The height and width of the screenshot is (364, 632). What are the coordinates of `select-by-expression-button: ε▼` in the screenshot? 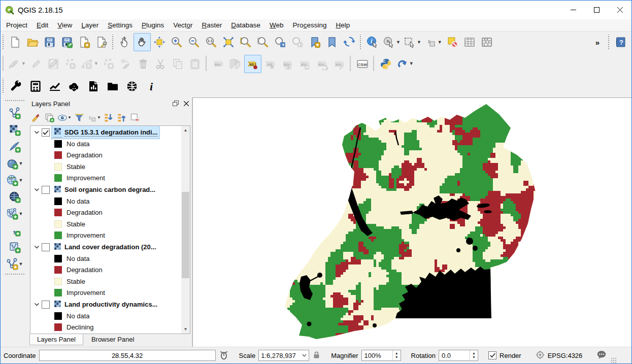 It's located at (434, 42).